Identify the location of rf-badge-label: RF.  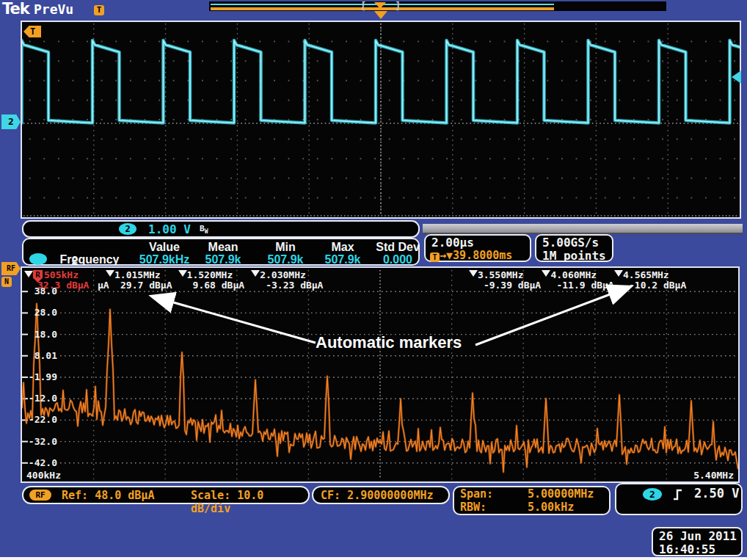
(11, 269).